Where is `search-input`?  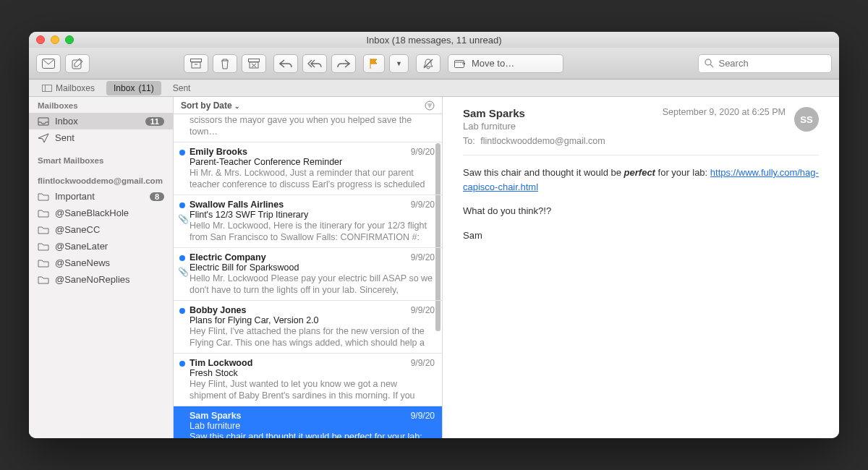
search-input is located at coordinates (772, 64).